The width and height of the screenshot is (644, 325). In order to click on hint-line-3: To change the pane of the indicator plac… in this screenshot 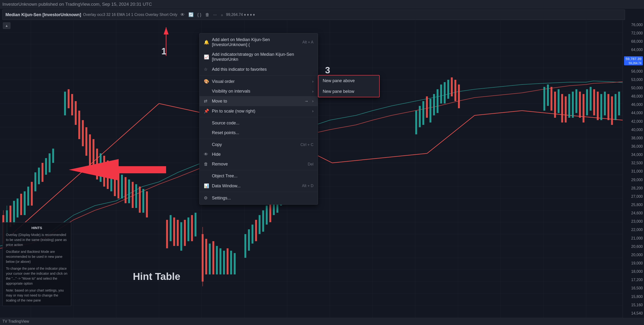, I will do `click(37, 276)`.